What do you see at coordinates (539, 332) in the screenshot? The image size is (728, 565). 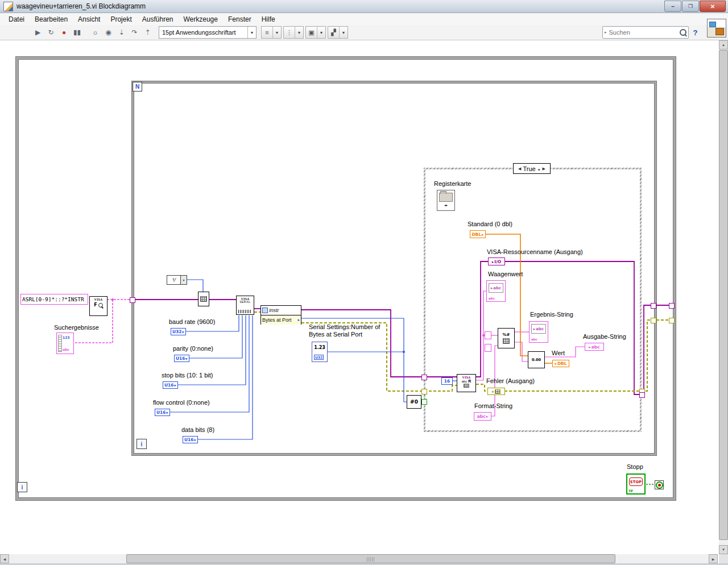 I see `ergebnis-string-indicator: abc abc` at bounding box center [539, 332].